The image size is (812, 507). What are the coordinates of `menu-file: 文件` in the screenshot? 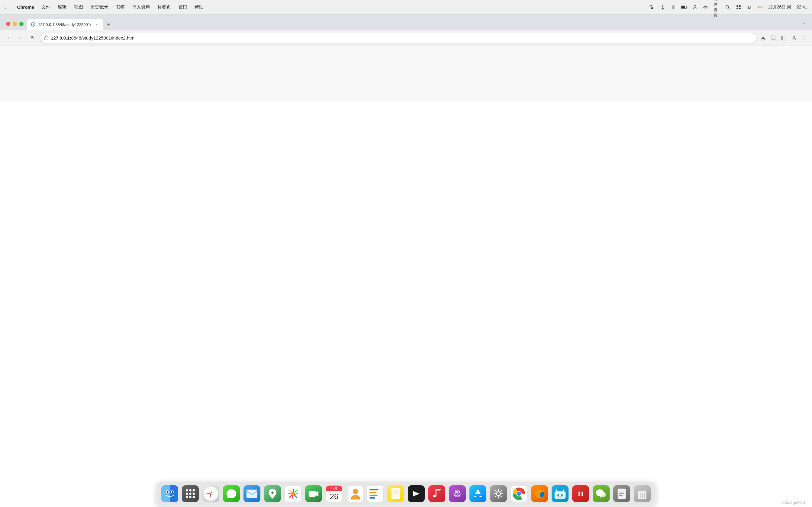 It's located at (46, 7).